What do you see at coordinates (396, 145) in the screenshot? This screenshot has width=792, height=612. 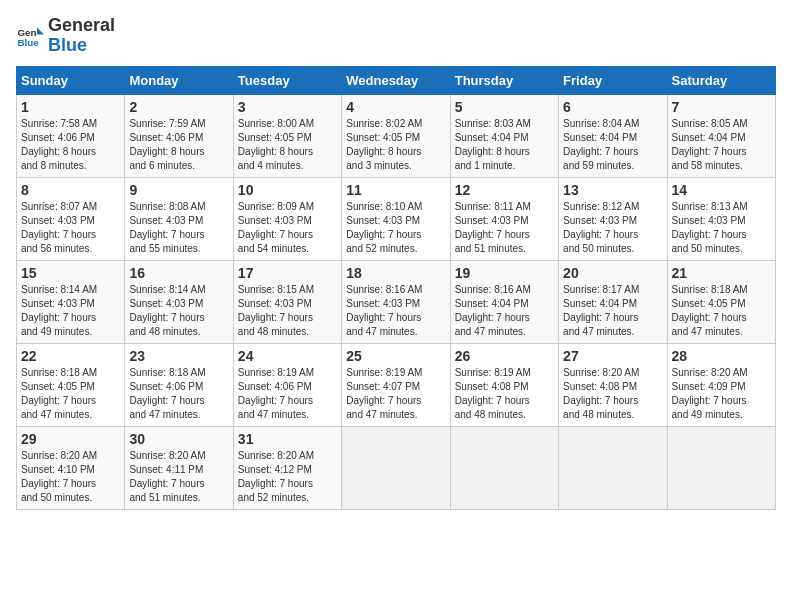 I see `day-info: Sunrise: 8:02 AM Sunset: 4:05 PM Dayligh…` at bounding box center [396, 145].